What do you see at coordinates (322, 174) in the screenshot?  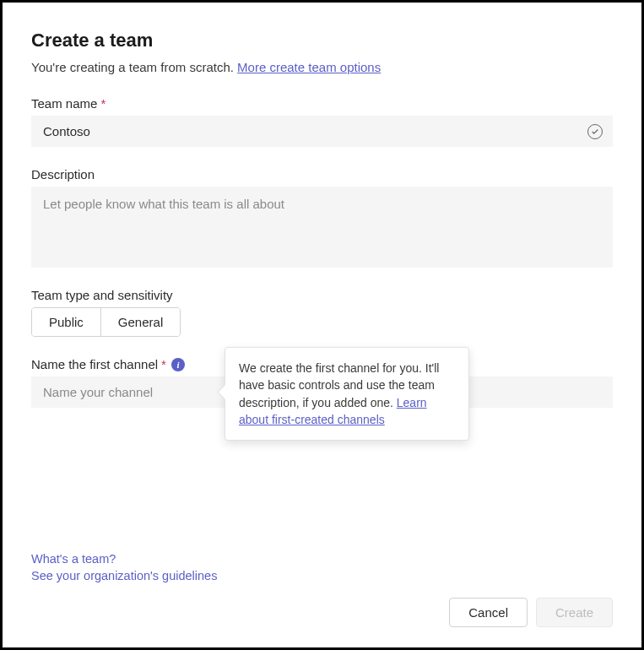 I see `description-label: Description` at bounding box center [322, 174].